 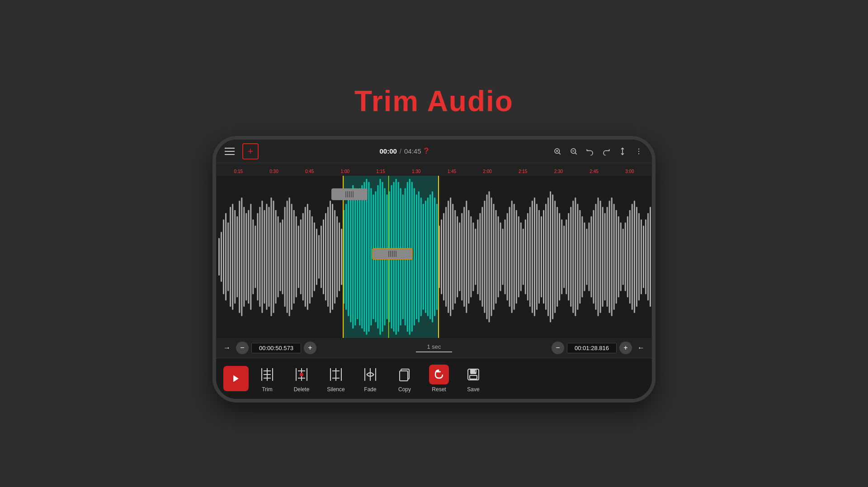 I want to click on delete-button: Delete, so click(x=302, y=379).